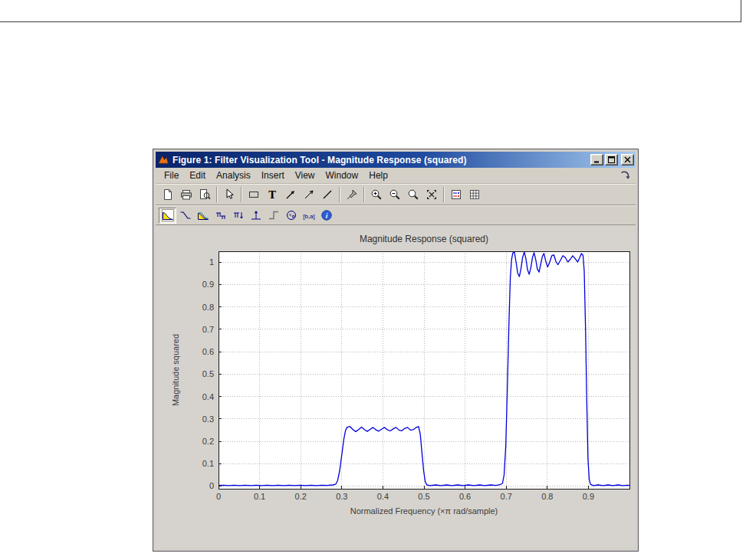 This screenshot has width=746, height=560. What do you see at coordinates (308, 216) in the screenshot?
I see `filter-coefficients-button: [b,a]` at bounding box center [308, 216].